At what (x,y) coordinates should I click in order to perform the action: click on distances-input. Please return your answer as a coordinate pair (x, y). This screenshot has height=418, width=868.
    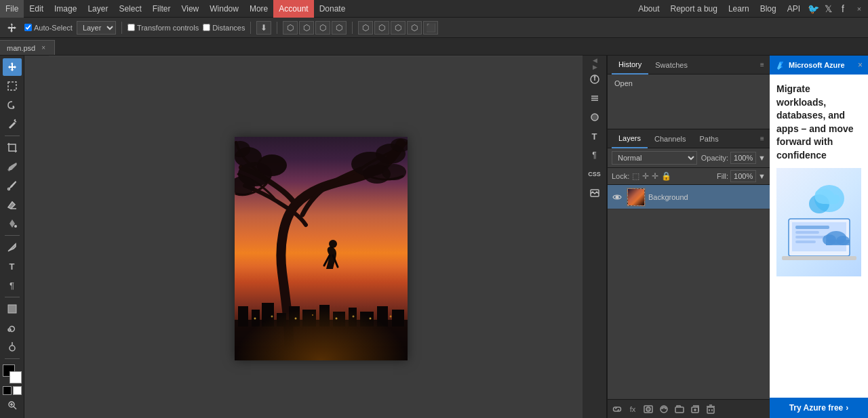
    Looking at the image, I should click on (206, 27).